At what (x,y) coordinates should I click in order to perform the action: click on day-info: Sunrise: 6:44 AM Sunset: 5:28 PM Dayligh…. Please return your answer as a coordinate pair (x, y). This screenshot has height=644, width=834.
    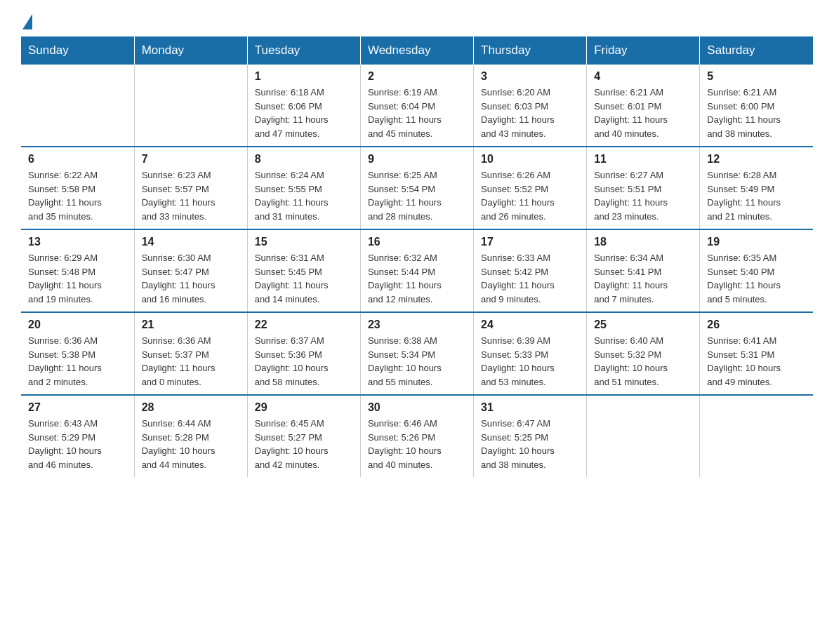
    Looking at the image, I should click on (191, 444).